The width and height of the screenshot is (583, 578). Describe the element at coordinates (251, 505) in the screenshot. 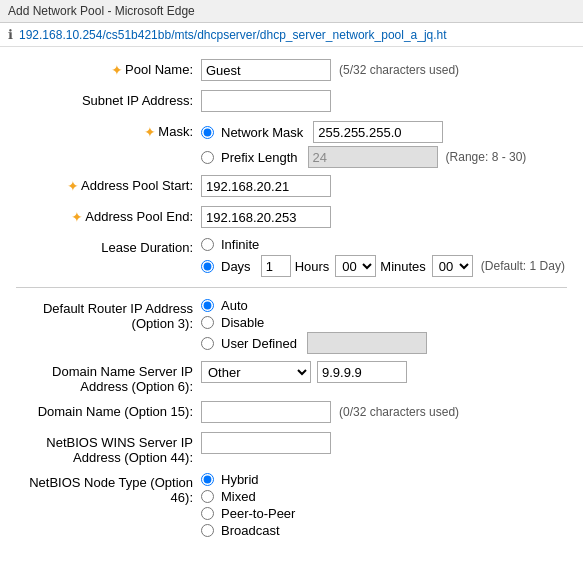

I see `netbios-node-group: Hybrid Mixed Peer-to-Peer Broadcast` at that location.